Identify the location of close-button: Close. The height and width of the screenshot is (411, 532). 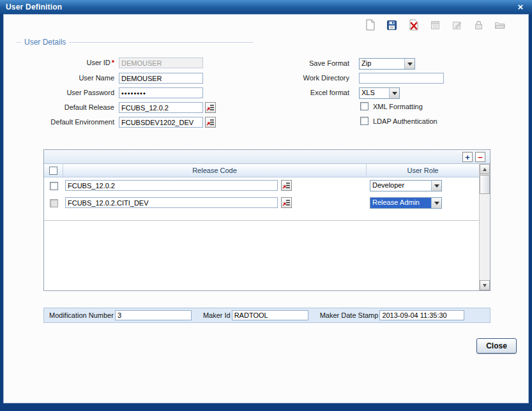
(497, 346).